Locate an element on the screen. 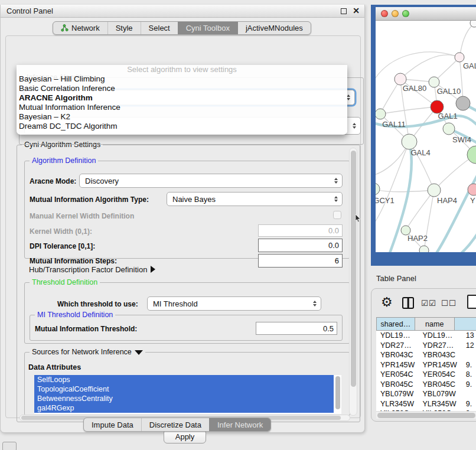 This screenshot has width=476, height=450. kernel-width-label: Kernel Width (0,1): is located at coordinates (61, 231).